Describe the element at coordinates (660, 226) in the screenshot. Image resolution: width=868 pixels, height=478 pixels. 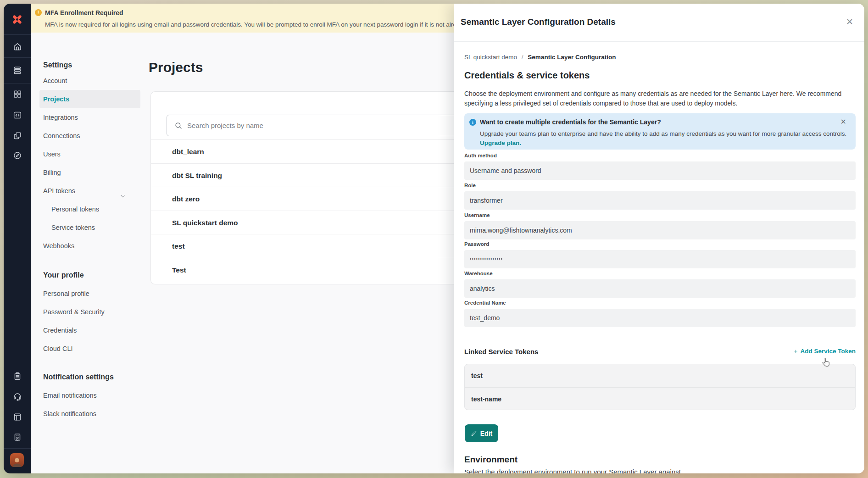
I see `field-username: Username mirna.wong@fishtownanalytics.co…` at that location.